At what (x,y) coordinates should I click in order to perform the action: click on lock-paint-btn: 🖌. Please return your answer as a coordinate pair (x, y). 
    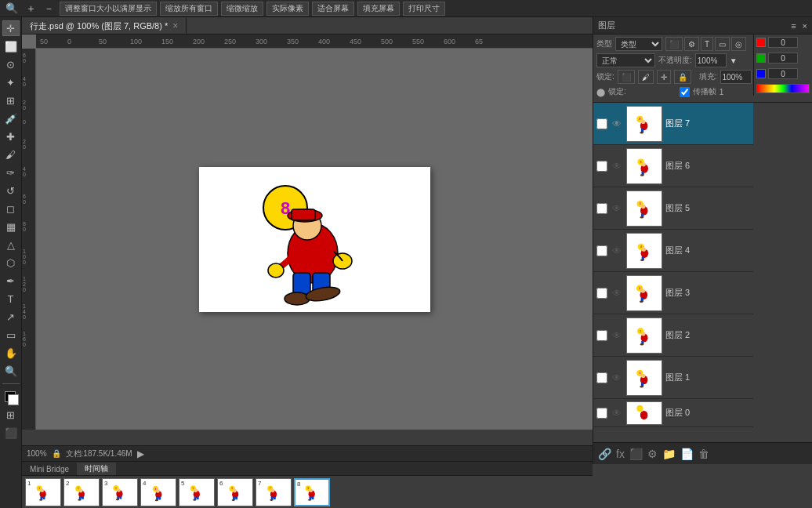
    Looking at the image, I should click on (646, 77).